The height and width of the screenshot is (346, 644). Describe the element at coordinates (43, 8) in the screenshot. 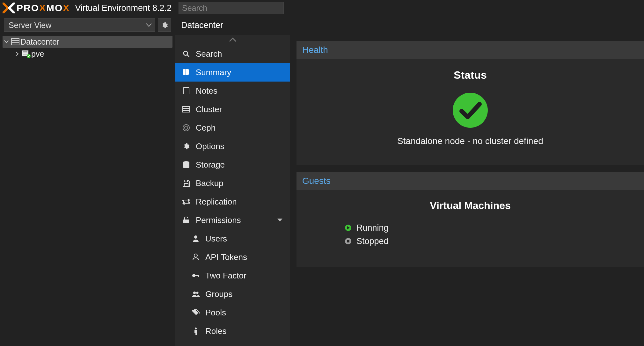

I see `logo-wordmark: PROXMOX` at that location.